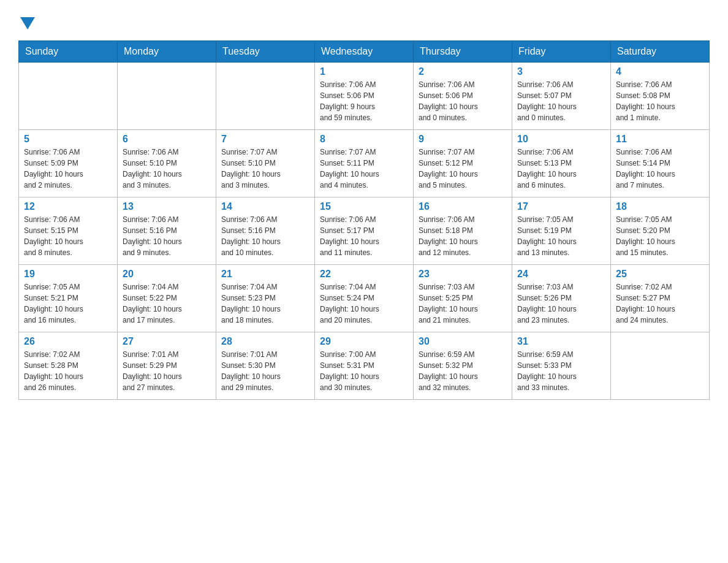 The height and width of the screenshot is (563, 728). I want to click on day-number: 27, so click(167, 342).